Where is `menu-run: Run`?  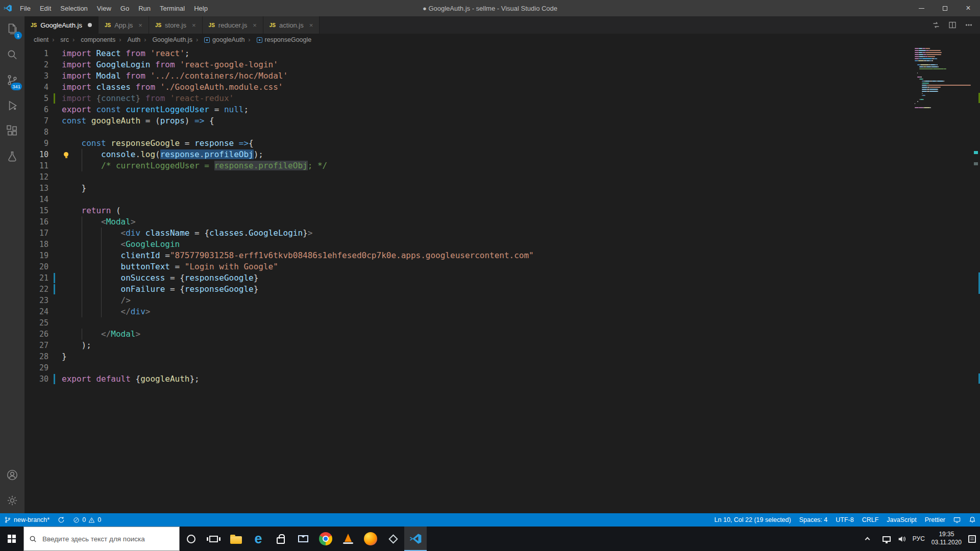
menu-run: Run is located at coordinates (144, 8).